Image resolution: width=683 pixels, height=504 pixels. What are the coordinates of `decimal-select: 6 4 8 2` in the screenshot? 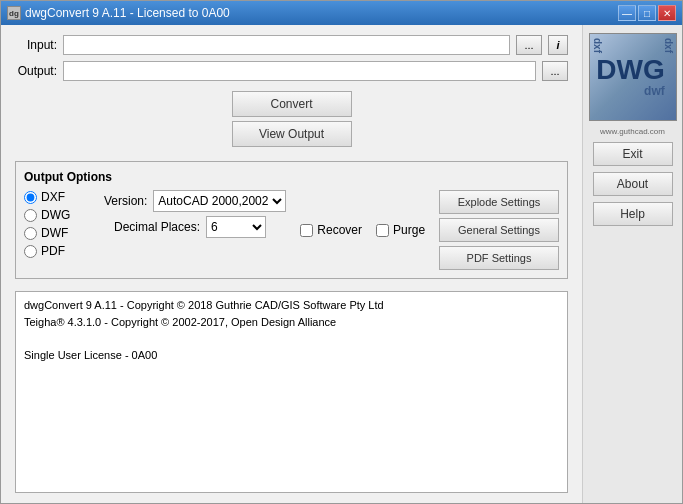 It's located at (236, 227).